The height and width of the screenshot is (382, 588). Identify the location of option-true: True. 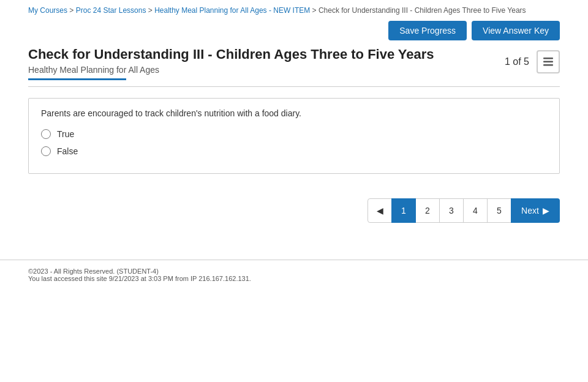
(294, 134).